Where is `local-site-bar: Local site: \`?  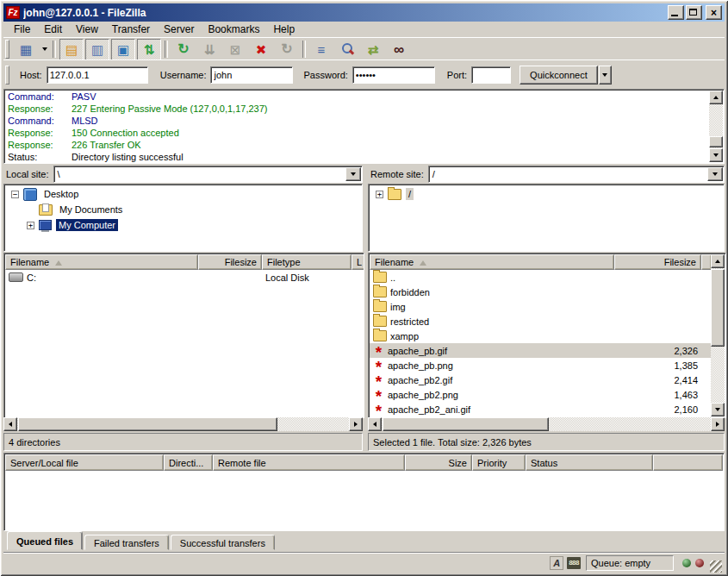 local-site-bar: Local site: \ is located at coordinates (183, 174).